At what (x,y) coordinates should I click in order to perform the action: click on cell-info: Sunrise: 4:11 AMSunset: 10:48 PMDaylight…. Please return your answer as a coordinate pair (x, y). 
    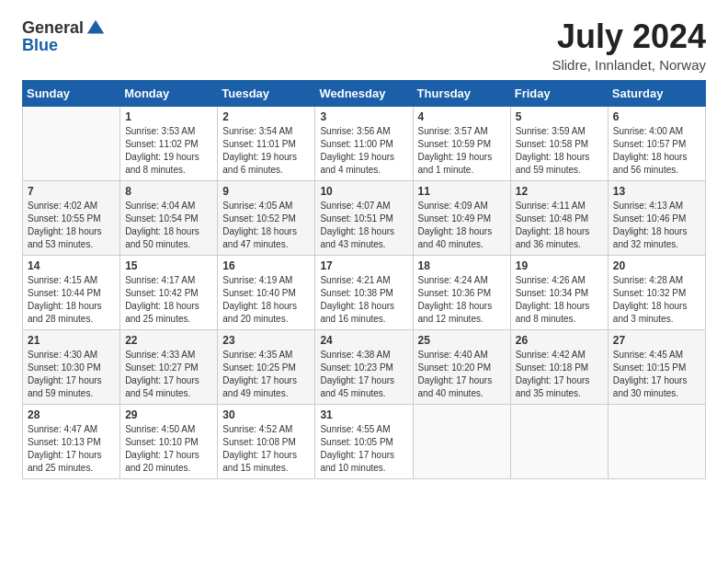
    Looking at the image, I should click on (559, 225).